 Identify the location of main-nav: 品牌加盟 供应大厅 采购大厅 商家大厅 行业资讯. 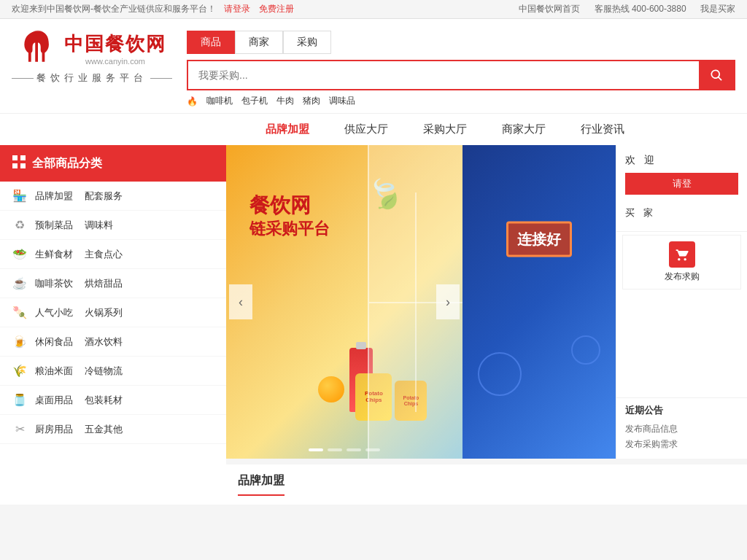
(374, 129).